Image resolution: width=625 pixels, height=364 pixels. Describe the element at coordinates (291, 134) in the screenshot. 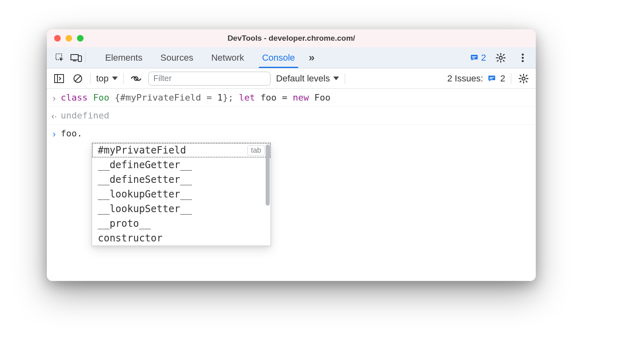

I see `console-prompt-row: › foo.` at that location.